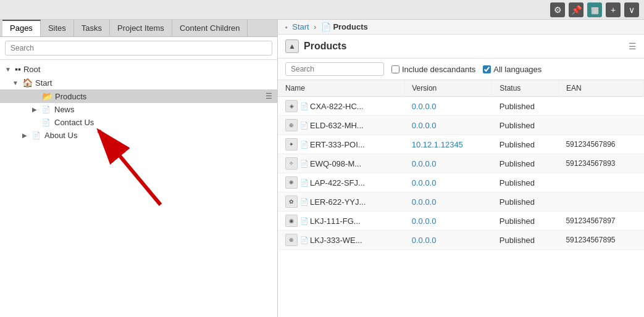 The height and width of the screenshot is (317, 644). I want to click on item-name-text: LKJ-333-WE..., so click(336, 241).